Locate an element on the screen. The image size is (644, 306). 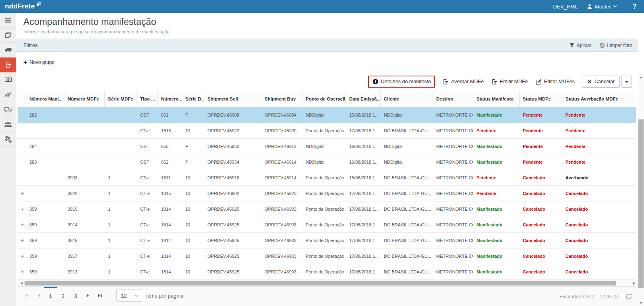
editar-mdfes-button: Editar MDFes is located at coordinates (555, 82).